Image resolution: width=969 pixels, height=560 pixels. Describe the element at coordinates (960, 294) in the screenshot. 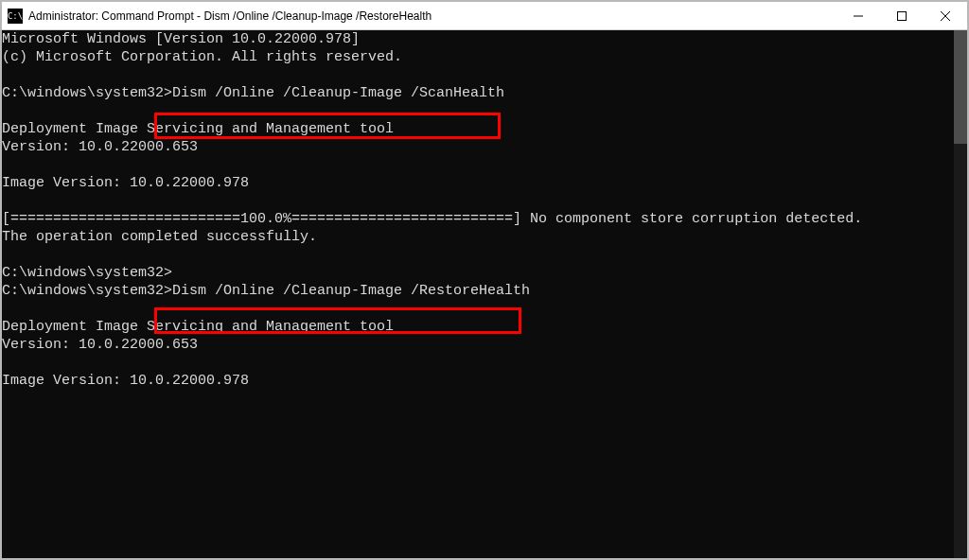

I see `scrollbar-vertical` at that location.